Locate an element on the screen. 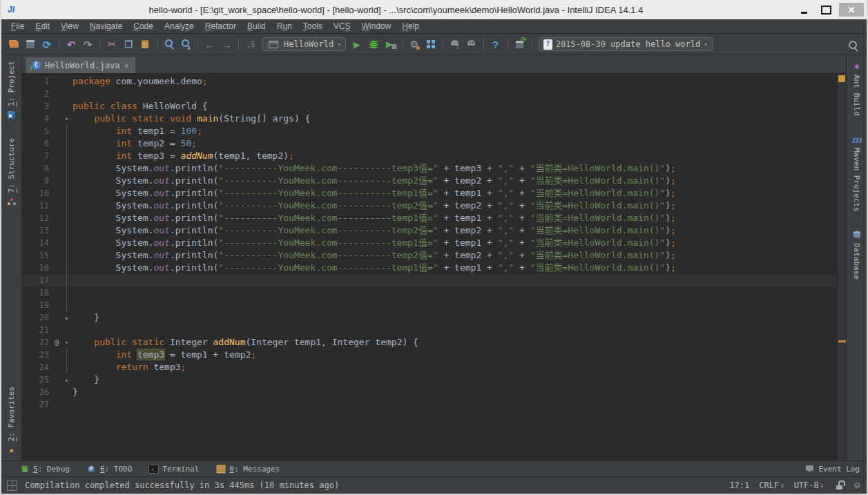 The height and width of the screenshot is (495, 868). toolwindow-button-terminal: Terminal is located at coordinates (174, 469).